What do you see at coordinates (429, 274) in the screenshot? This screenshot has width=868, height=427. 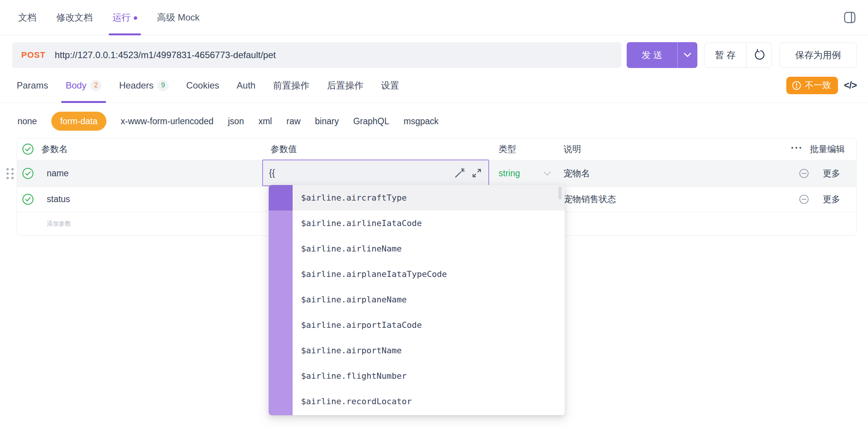 I see `dropdown-item: $airline.airplaneIataTypeCode` at bounding box center [429, 274].